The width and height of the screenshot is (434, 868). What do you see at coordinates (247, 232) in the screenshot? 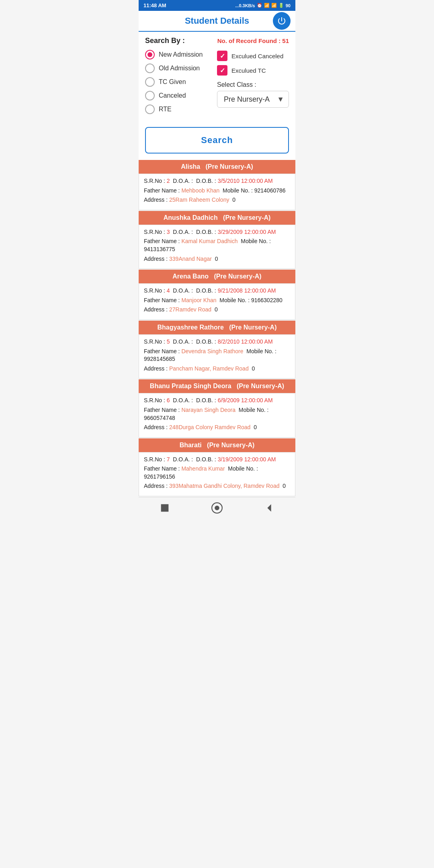
I see `student-dob: 3/29/2009 12:00:00 AM` at bounding box center [247, 232].